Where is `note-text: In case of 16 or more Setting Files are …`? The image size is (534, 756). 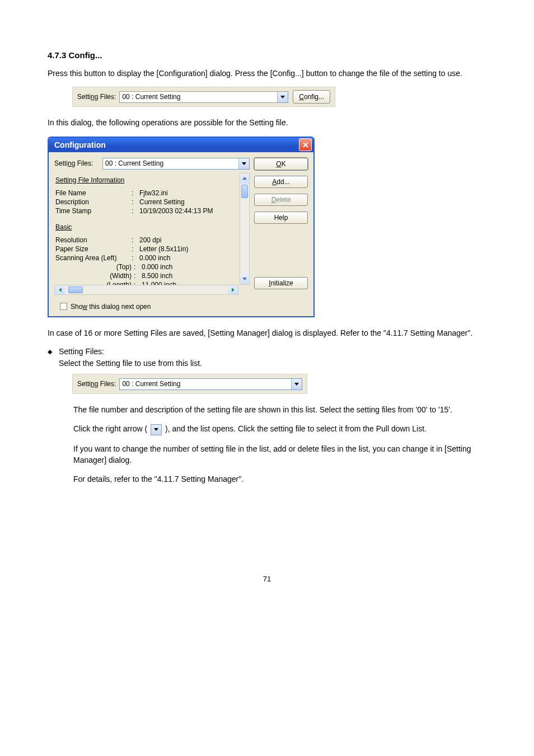
note-text: In case of 16 or more Setting Files are … is located at coordinates (267, 333).